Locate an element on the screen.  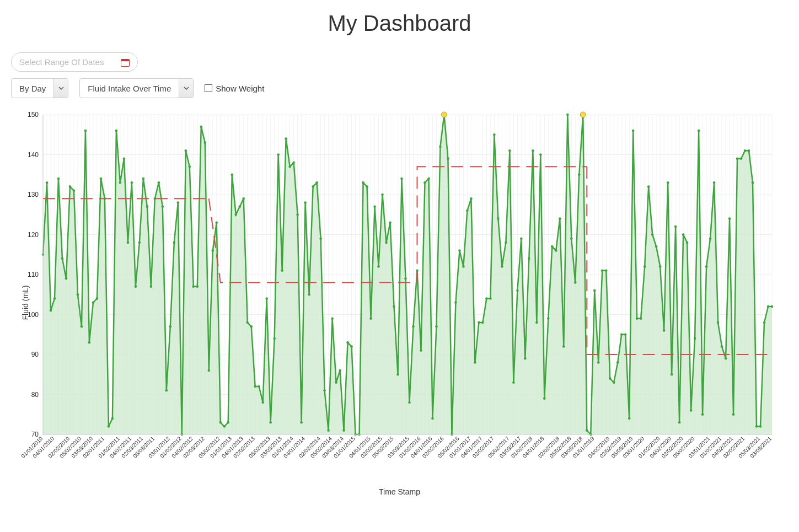
date-range-picker: Select Range Of Dates is located at coordinates (74, 62).